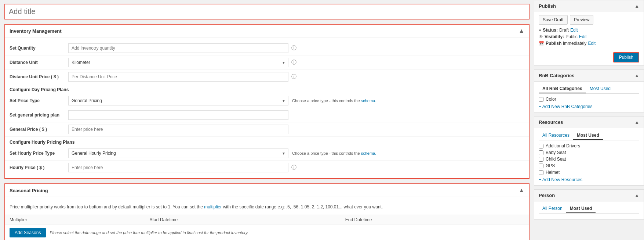 This screenshot has height=240, width=644. I want to click on publish-status-edit-link: Edit, so click(574, 30).